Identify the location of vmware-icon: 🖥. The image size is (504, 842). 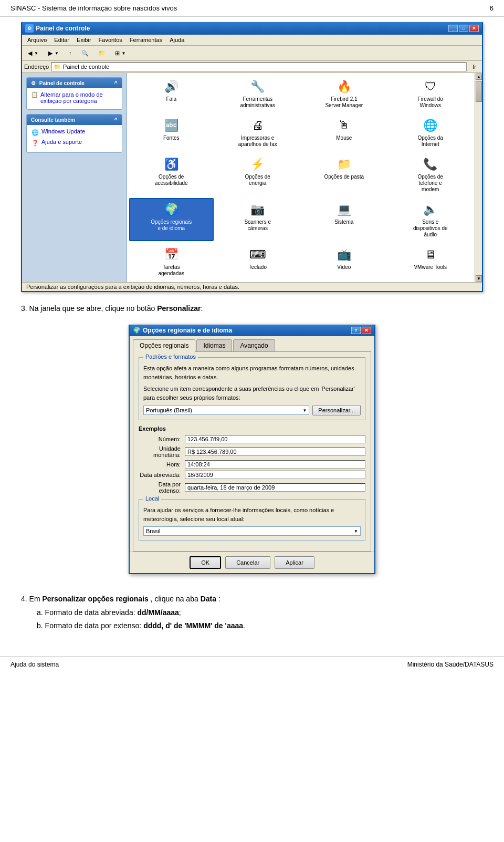
(430, 255).